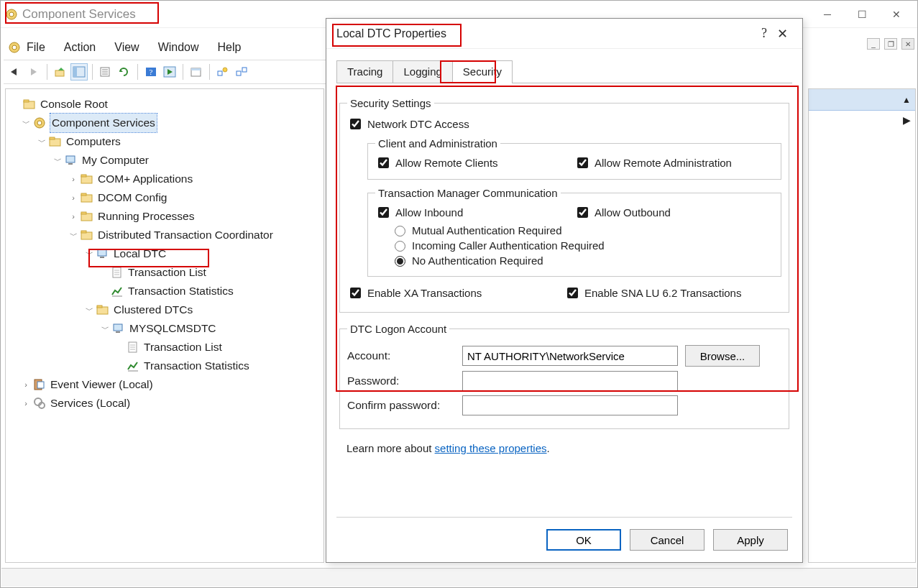 The image size is (918, 588). I want to click on tree-node-transaction-list: Transaction List, so click(165, 272).